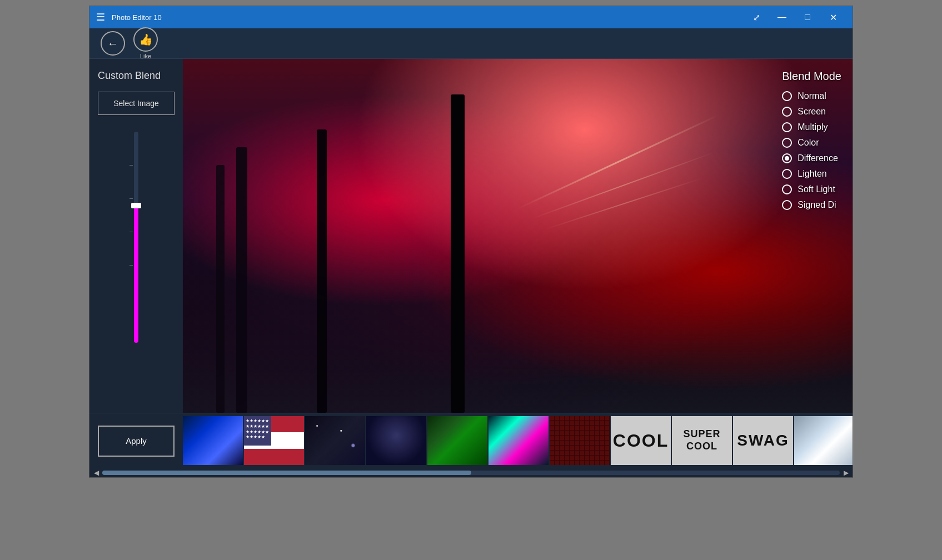  I want to click on filter-super-cool-label: SUPER COOL, so click(701, 440).